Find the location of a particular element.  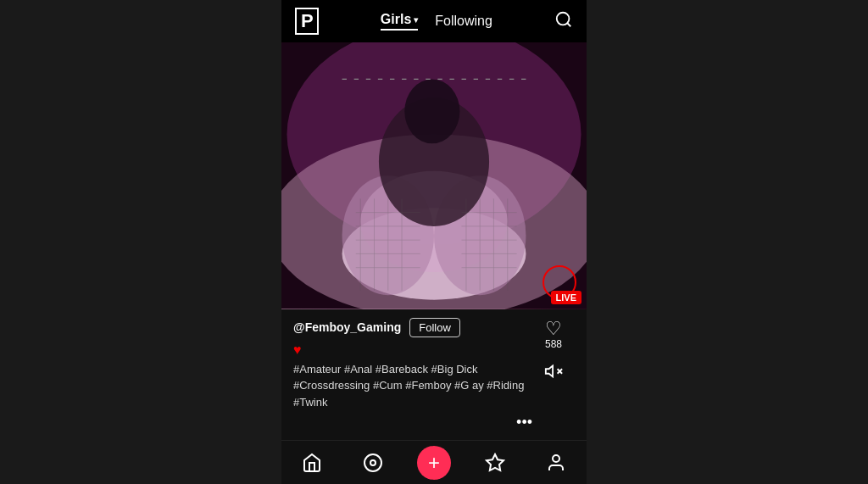

like-section: ♡ 588 is located at coordinates (554, 335).